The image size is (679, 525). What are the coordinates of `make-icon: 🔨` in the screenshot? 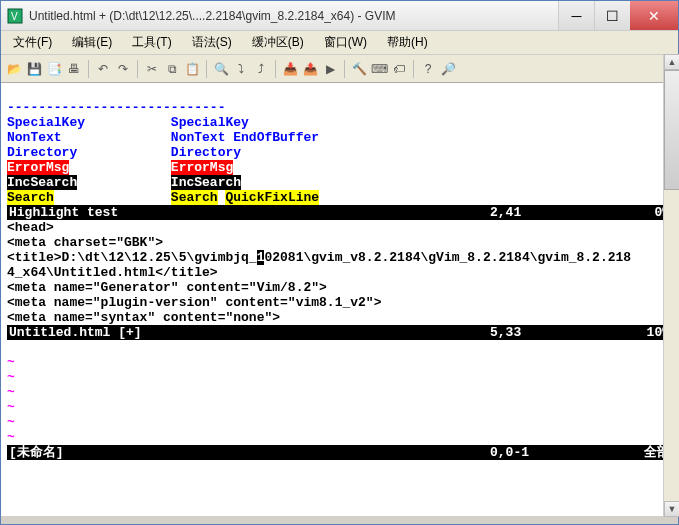 It's located at (359, 69).